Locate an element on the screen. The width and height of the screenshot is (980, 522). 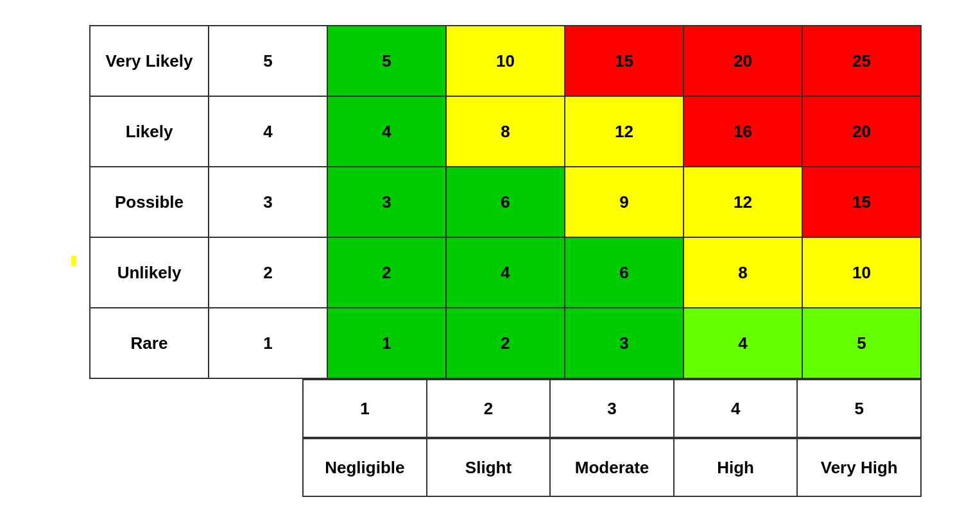
spacer-num is located at coordinates (196, 408).